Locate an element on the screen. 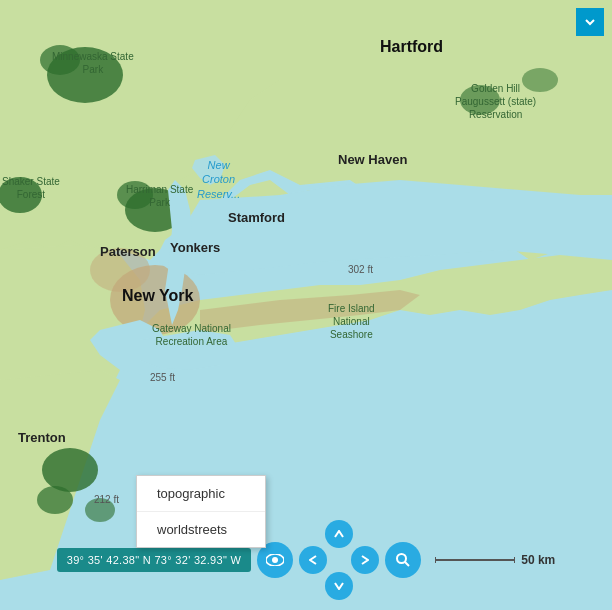 This screenshot has width=612, height=610. layer-worldstreets: worldstreets is located at coordinates (201, 530).